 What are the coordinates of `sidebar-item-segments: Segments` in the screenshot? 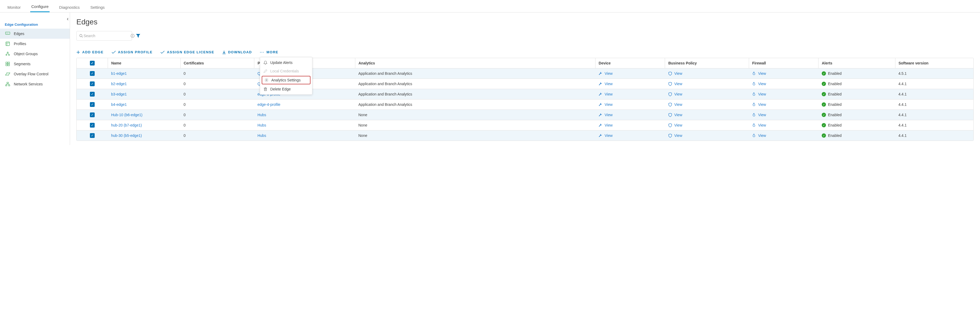 It's located at (35, 64).